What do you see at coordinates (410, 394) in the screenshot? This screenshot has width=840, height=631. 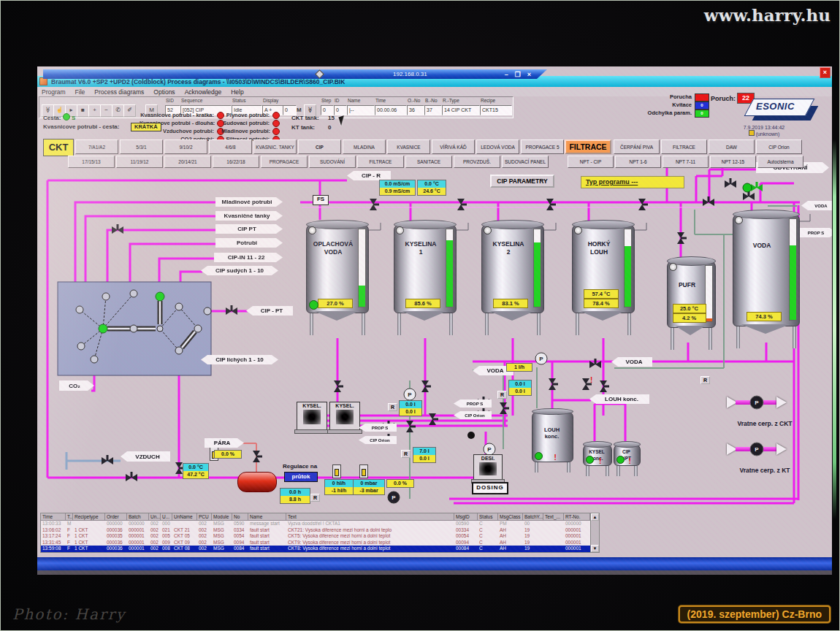 I see `pump-1: P` at bounding box center [410, 394].